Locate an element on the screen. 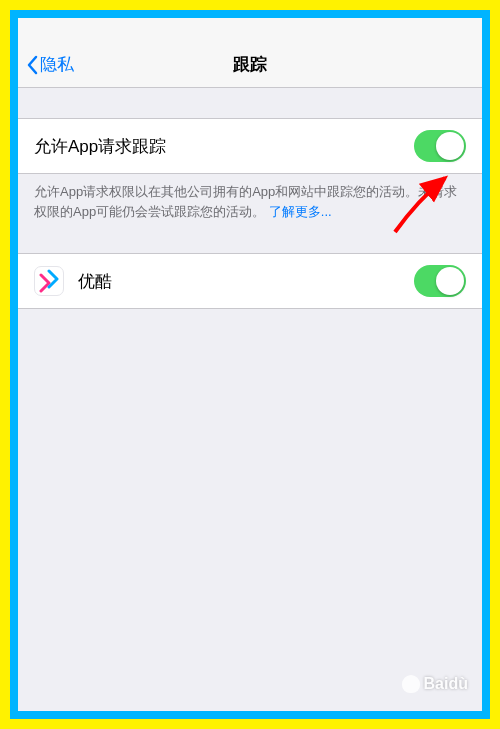  app-tracking-toggle is located at coordinates (440, 281).